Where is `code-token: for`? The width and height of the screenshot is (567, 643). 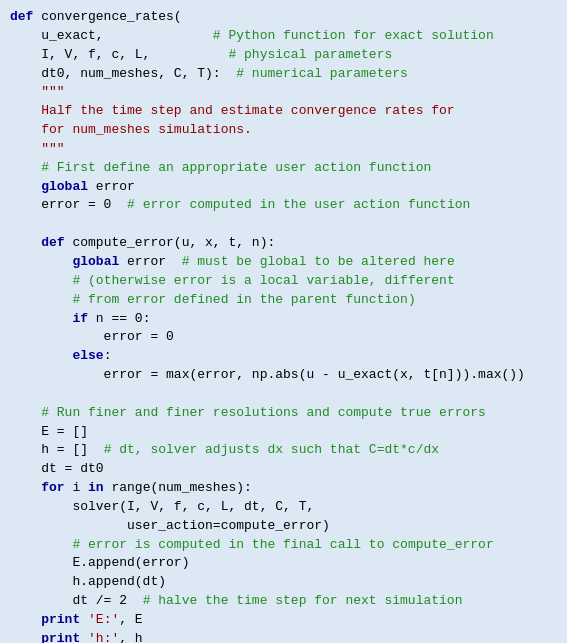
code-token: for is located at coordinates (52, 488).